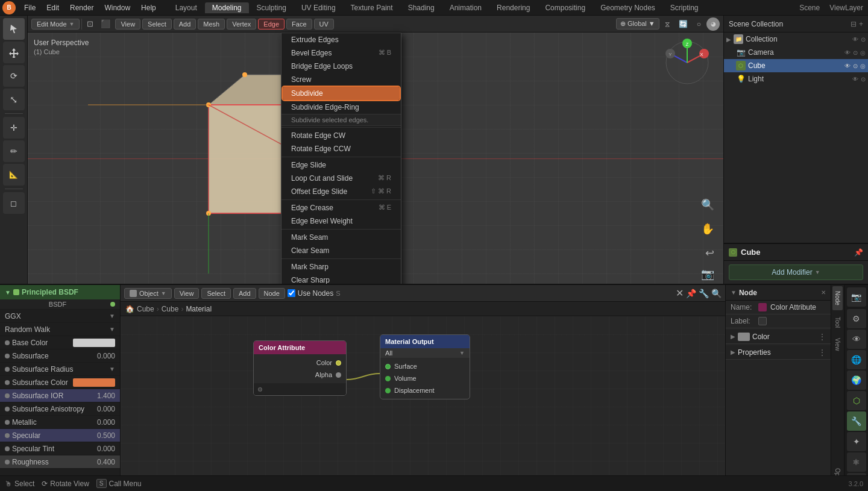  I want to click on ws-tab-compositing: Compositing, so click(565, 8).